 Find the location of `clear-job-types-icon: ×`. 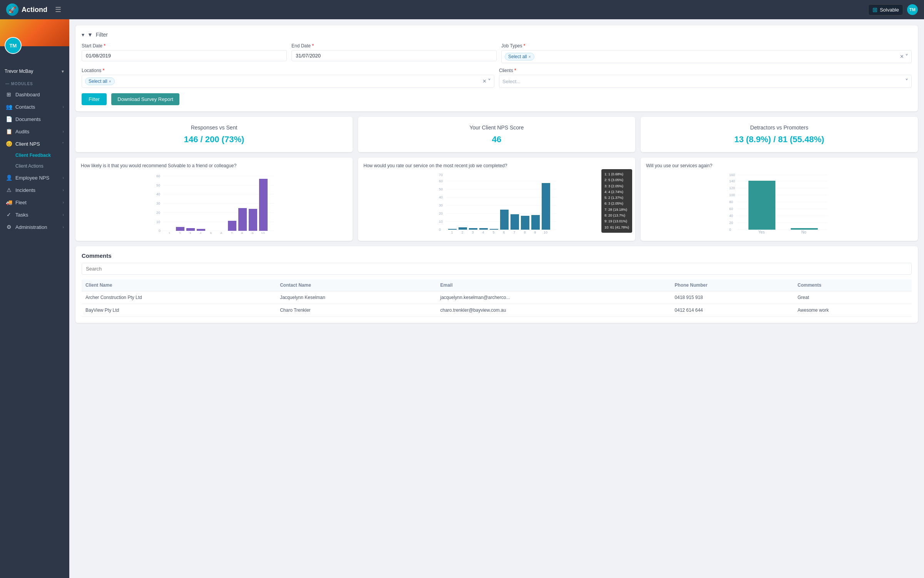

clear-job-types-icon: × is located at coordinates (902, 57).